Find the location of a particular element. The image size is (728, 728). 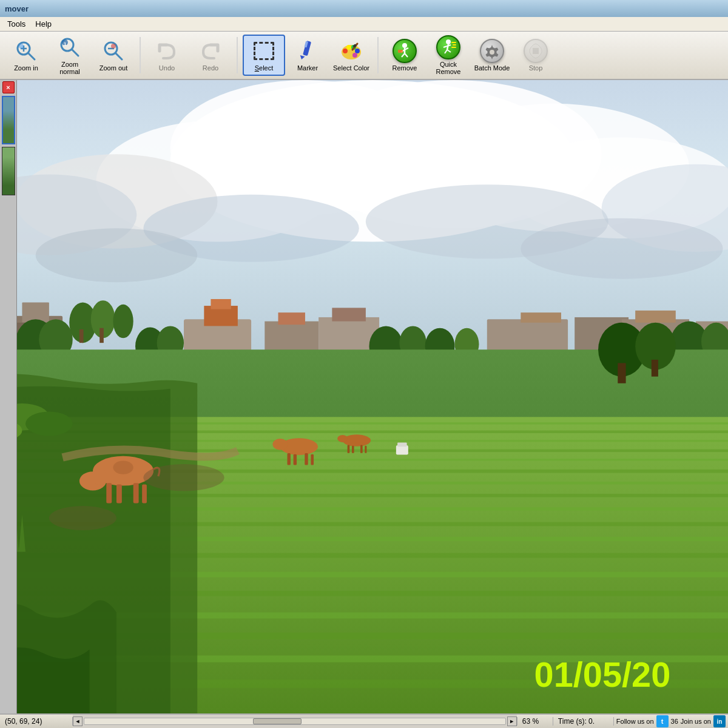

select-button: Select is located at coordinates (264, 55).